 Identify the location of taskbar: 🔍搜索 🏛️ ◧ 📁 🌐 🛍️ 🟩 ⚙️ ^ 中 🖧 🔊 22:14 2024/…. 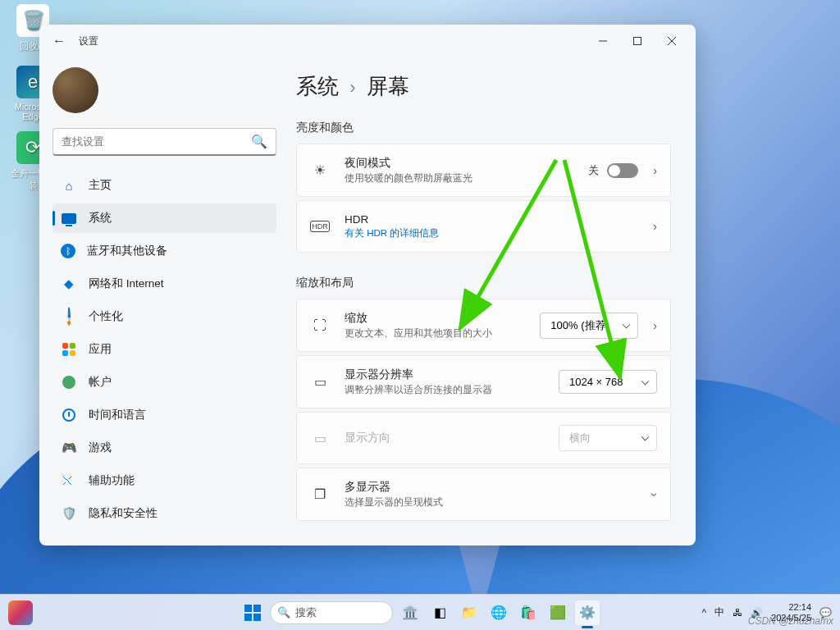
(420, 612).